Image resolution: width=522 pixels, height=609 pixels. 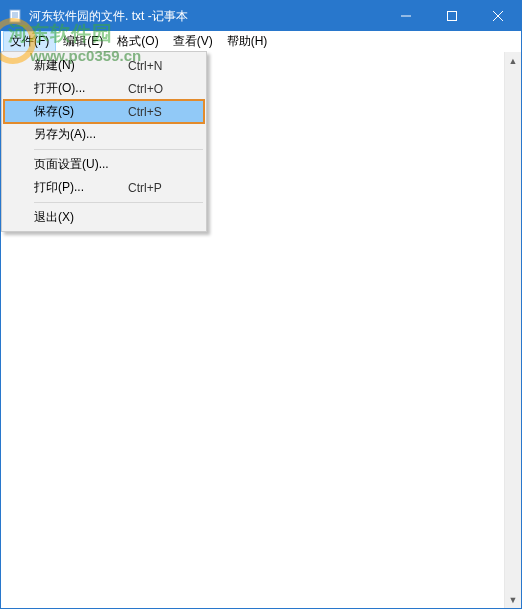 What do you see at coordinates (83, 42) in the screenshot?
I see `menu-edit: 编辑(E)` at bounding box center [83, 42].